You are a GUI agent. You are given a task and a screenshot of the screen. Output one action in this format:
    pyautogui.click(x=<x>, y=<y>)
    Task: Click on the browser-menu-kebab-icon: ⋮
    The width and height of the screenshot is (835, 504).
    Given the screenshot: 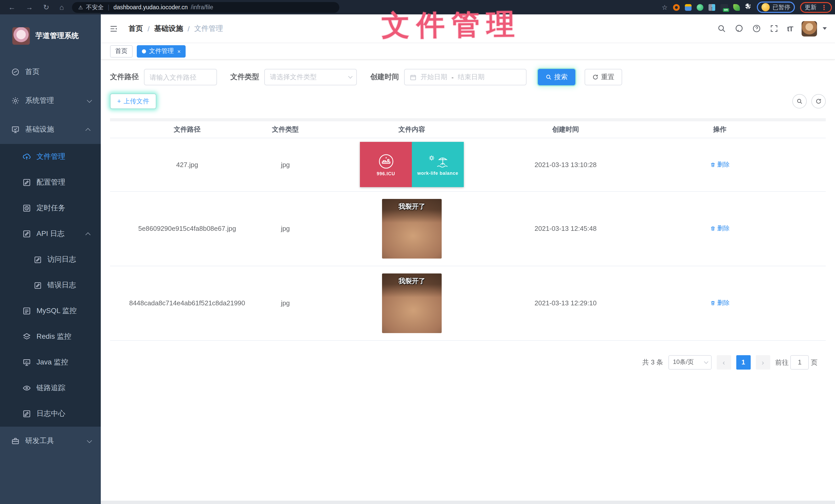 What is the action you would take?
    pyautogui.click(x=824, y=7)
    